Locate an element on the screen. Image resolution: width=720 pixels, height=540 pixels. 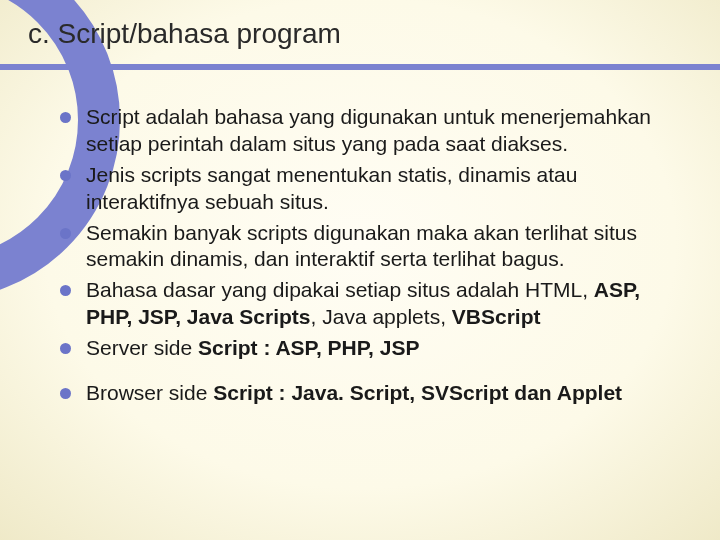
list-item-text: Jenis scripts sangat menentukan statis, … is located at coordinates (332, 188).